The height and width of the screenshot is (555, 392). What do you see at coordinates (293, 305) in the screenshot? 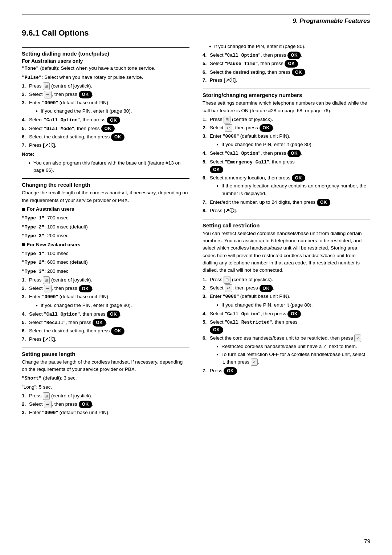
I see `rstep3-bullet: If you changed the PIN, enter it (page 8…` at bounding box center [293, 305].